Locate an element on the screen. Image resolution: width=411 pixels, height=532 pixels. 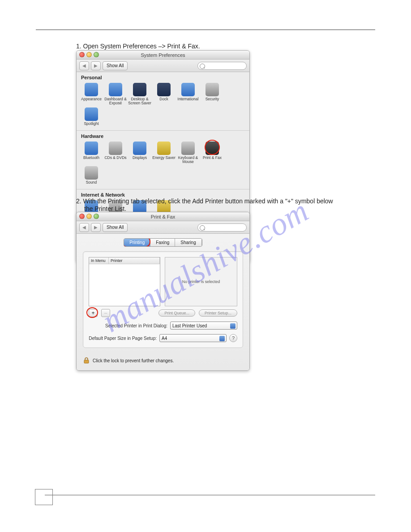
pref-item-label: International is located at coordinates (188, 99).